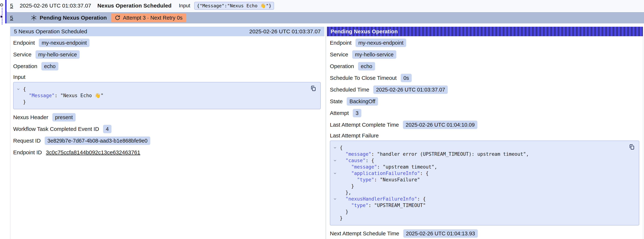  I want to click on field-value-badge: 2025-02-26 UTC 01:04:10.09, so click(440, 125).